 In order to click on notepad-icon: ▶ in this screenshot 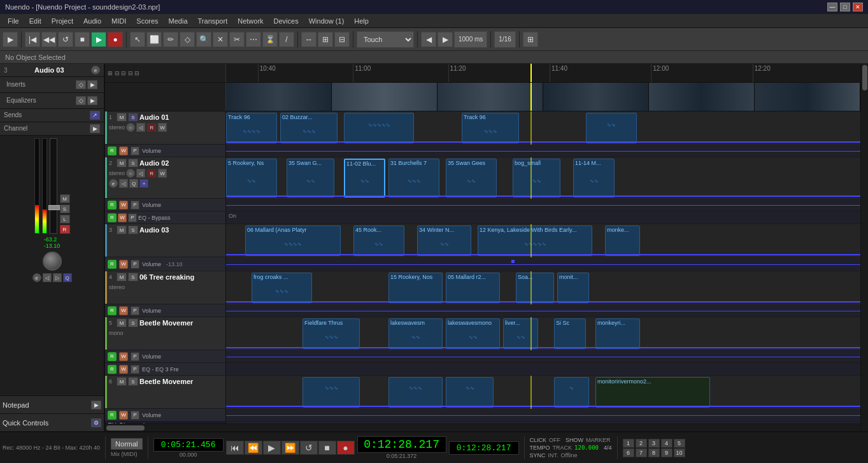, I will do `click(96, 405)`.